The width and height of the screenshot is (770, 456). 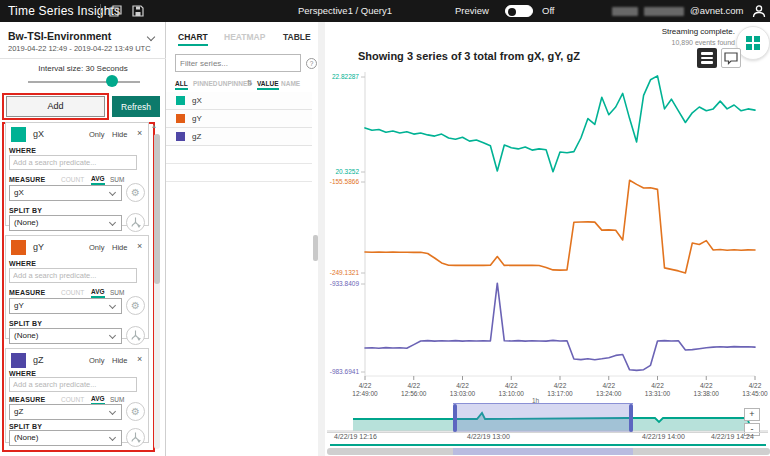 I want to click on interval-size-label: Interval size: 30 Seconds, so click(x=83, y=68).